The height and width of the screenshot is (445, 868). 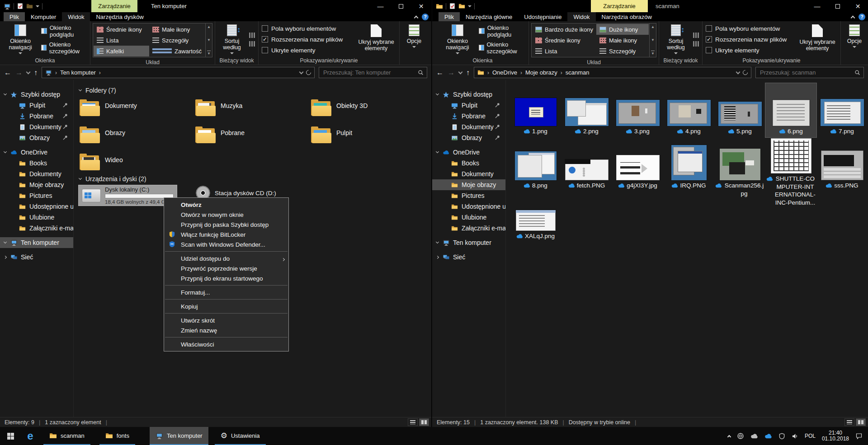 I want to click on file-fetch: fetch.PNG, so click(x=587, y=170).